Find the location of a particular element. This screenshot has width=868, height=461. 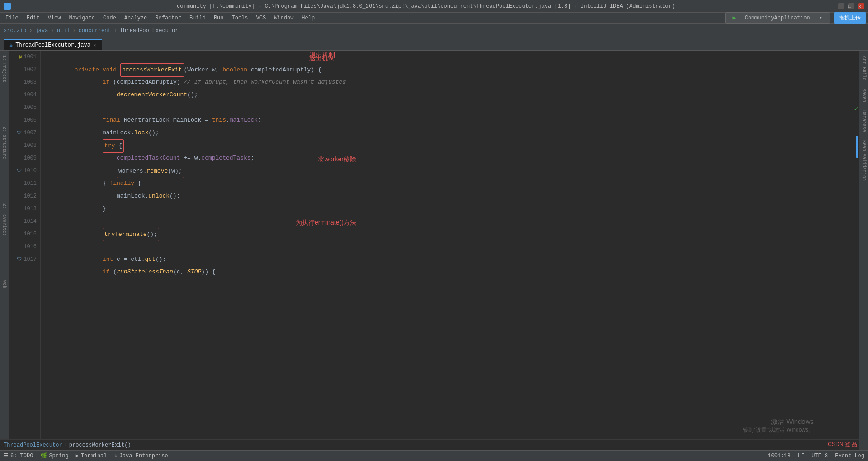

sidebar-maven: Maven is located at coordinates (863, 95).